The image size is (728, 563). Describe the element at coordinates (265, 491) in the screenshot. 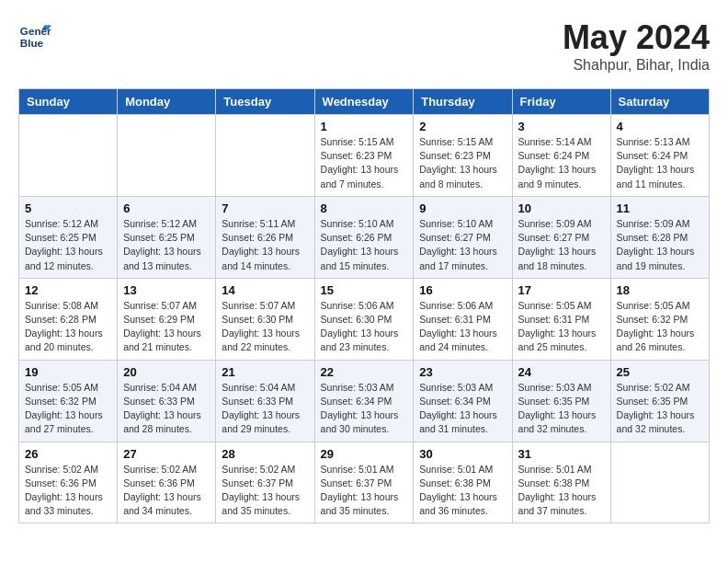

I see `day-info: Sunrise: 5:02 AMSunset: 6:37 PMDaylight:…` at that location.